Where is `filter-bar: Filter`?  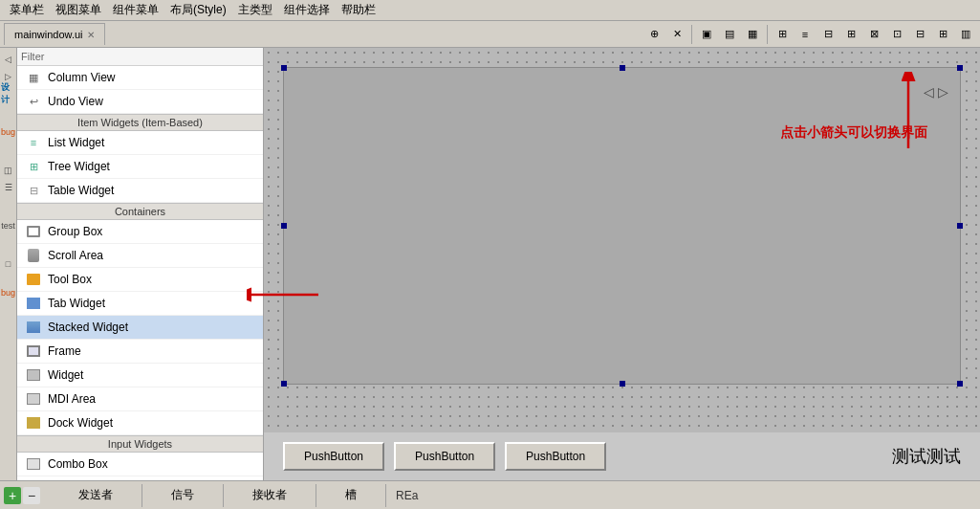
filter-bar: Filter is located at coordinates (140, 57).